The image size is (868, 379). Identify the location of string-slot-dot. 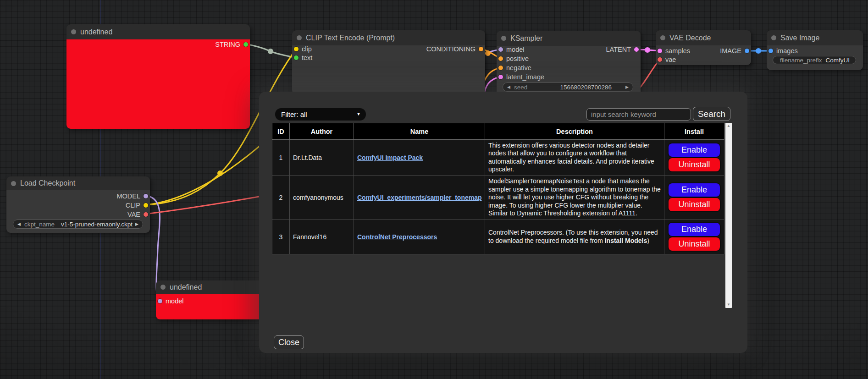
(246, 44).